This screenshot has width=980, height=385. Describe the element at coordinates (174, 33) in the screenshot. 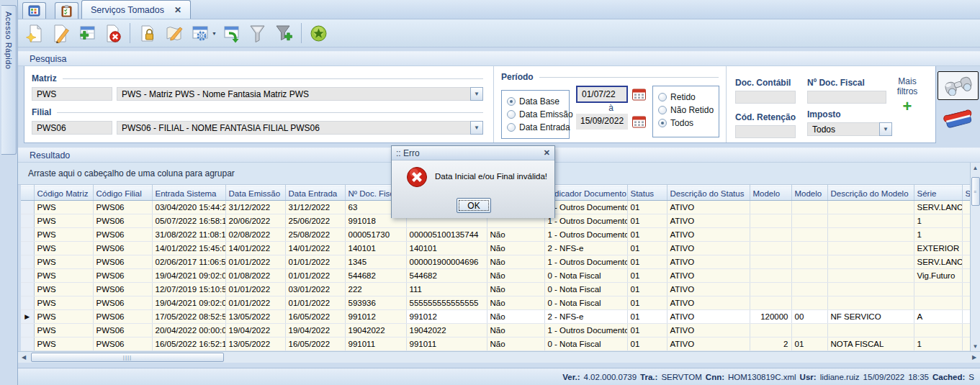

I see `sign-audit-button` at that location.